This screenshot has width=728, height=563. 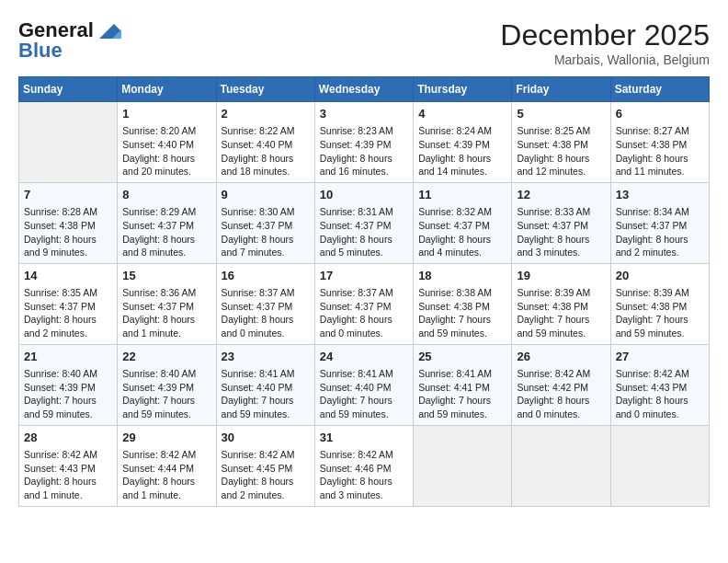 What do you see at coordinates (463, 143) in the screenshot?
I see `calendar-cell: 4Sunrise: 8:24 AMSunset: 4:39 PMDaylight…` at bounding box center [463, 143].